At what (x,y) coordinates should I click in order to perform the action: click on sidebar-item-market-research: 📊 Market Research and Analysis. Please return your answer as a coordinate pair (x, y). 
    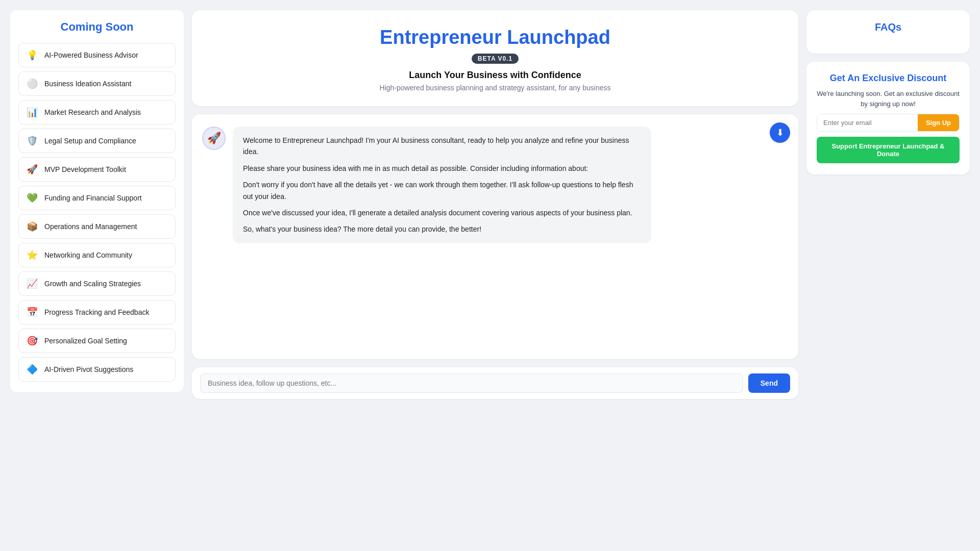
    Looking at the image, I should click on (97, 112).